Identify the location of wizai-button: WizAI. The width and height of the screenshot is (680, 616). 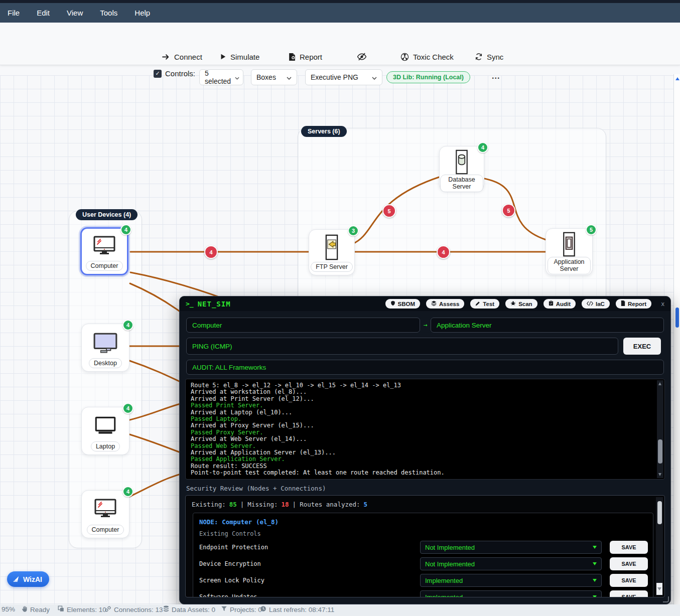
(28, 579).